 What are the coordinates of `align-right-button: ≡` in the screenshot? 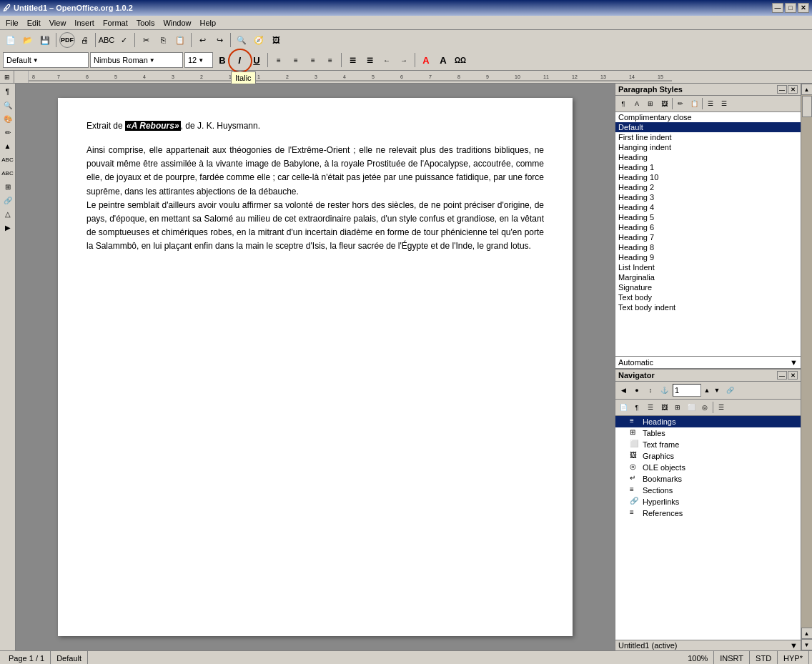 It's located at (313, 60).